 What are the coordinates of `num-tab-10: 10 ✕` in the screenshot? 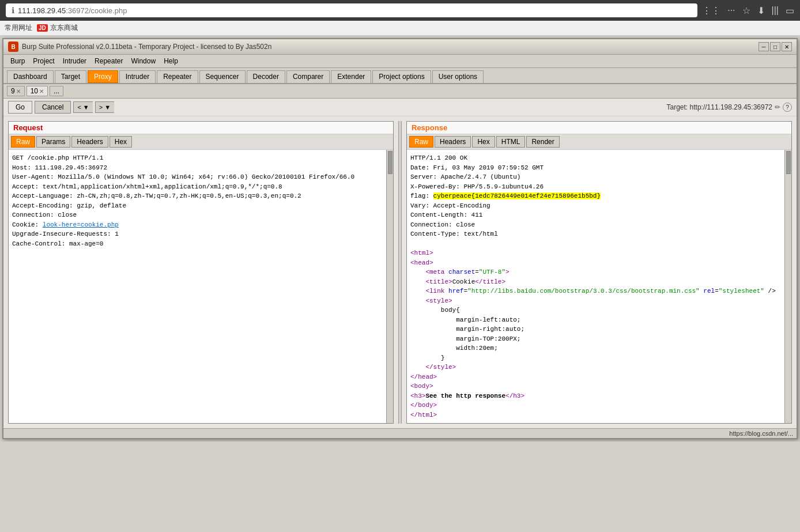 It's located at (37, 91).